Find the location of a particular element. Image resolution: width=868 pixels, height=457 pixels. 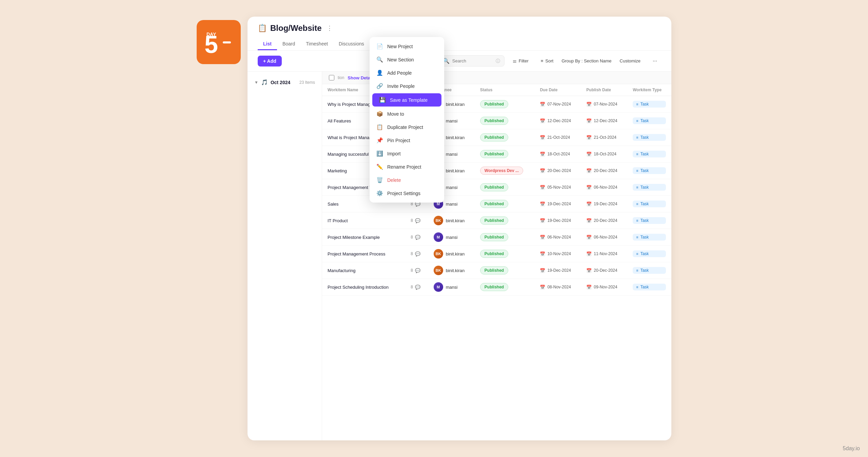

customize-button: Customize is located at coordinates (630, 61).